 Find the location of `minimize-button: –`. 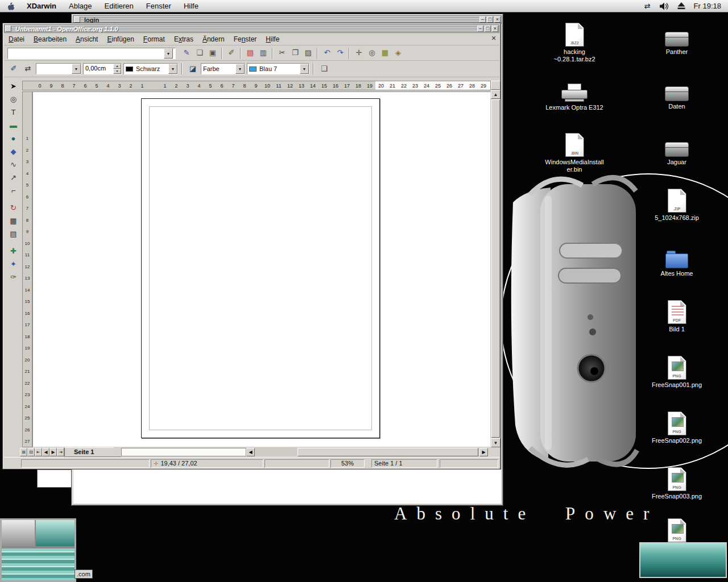

minimize-button: – is located at coordinates (480, 28).